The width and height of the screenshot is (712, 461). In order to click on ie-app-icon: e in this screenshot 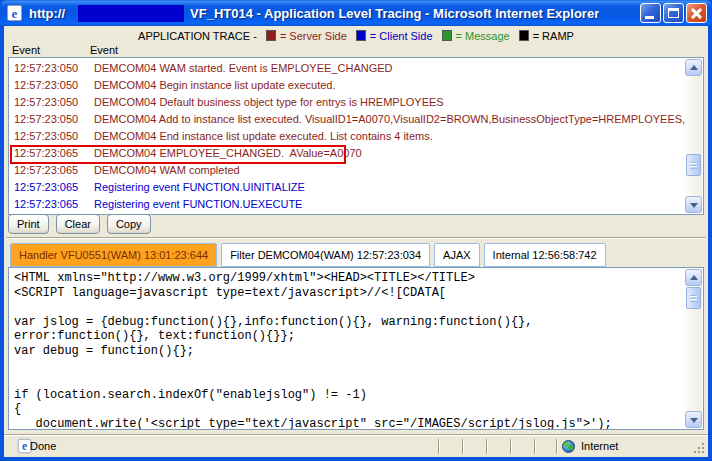, I will do `click(14, 13)`.